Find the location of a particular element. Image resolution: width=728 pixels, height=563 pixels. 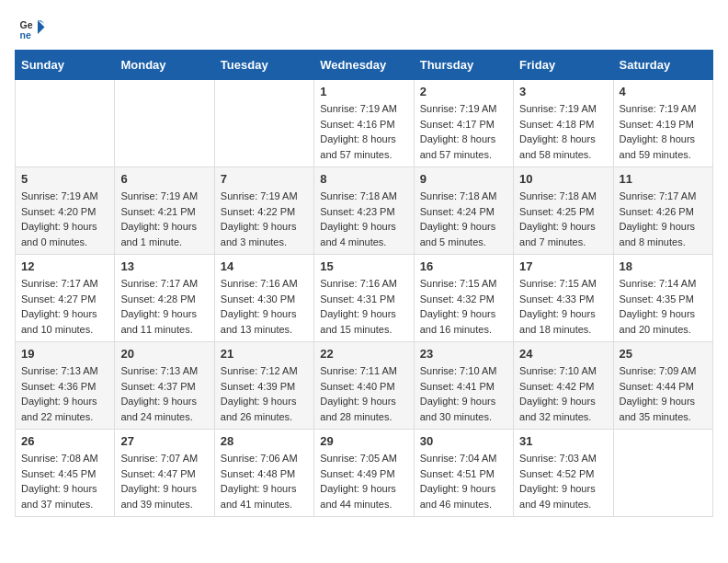

calendar-cell: 28Sunrise: 7:06 AM Sunset: 4:48 PM Dayli… is located at coordinates (264, 473).